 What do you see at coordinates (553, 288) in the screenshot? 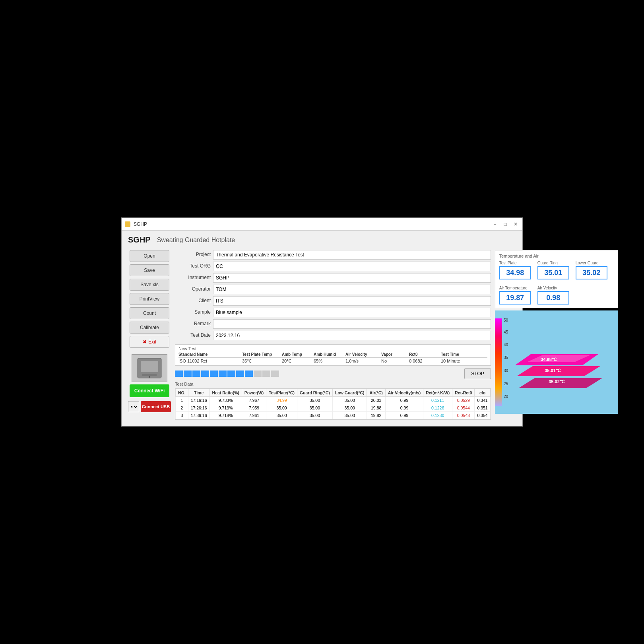
I see `air-velocity-label: Air Velocity` at bounding box center [553, 288].